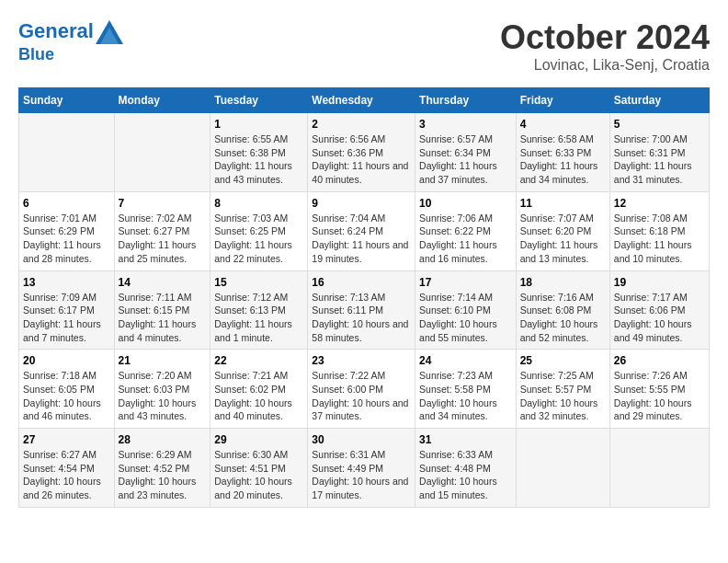 This screenshot has width=728, height=563. Describe the element at coordinates (259, 468) in the screenshot. I see `calendar-cell: 29Sunrise: 6:30 AMSunset: 4:51 PMDayligh…` at that location.